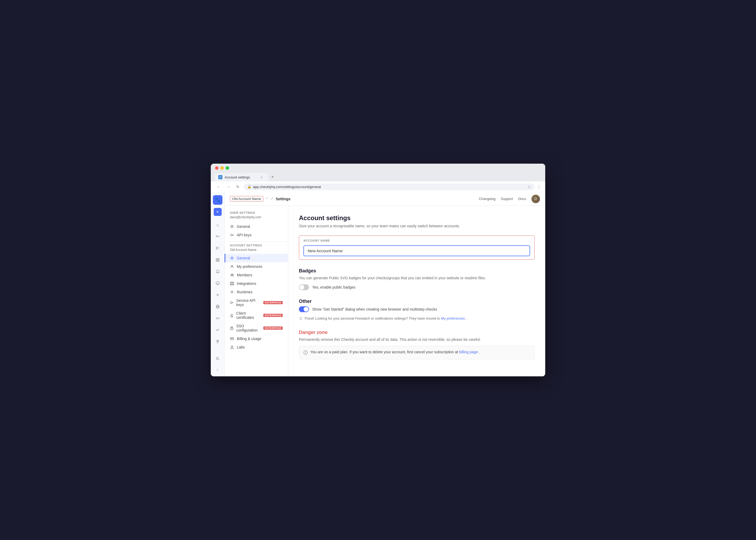  Describe the element at coordinates (247, 199) in the screenshot. I see `account-name-badge: Old Account Name` at that location.